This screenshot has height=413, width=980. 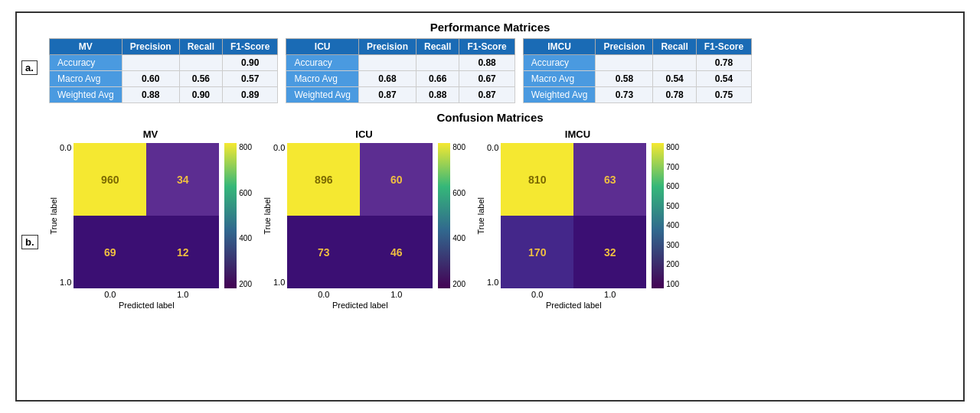 I want to click on td-mv-weighted-label: Weighted Avg, so click(x=86, y=95).